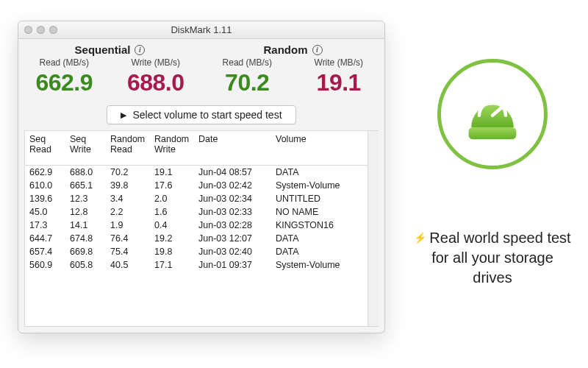 This screenshot has width=588, height=368. I want to click on cell-sr: 662.9, so click(46, 172).